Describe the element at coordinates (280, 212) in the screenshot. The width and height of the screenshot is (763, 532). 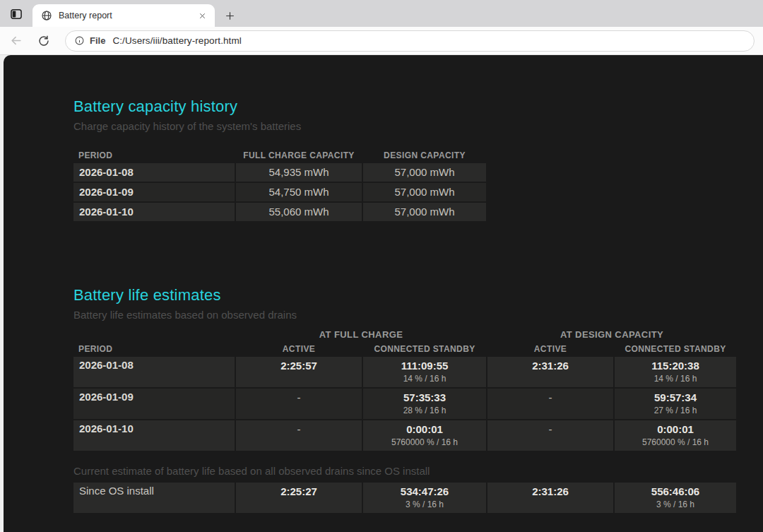
I see `table-row: 2026-01-10 55,060 mWh 57,000 mWh` at that location.